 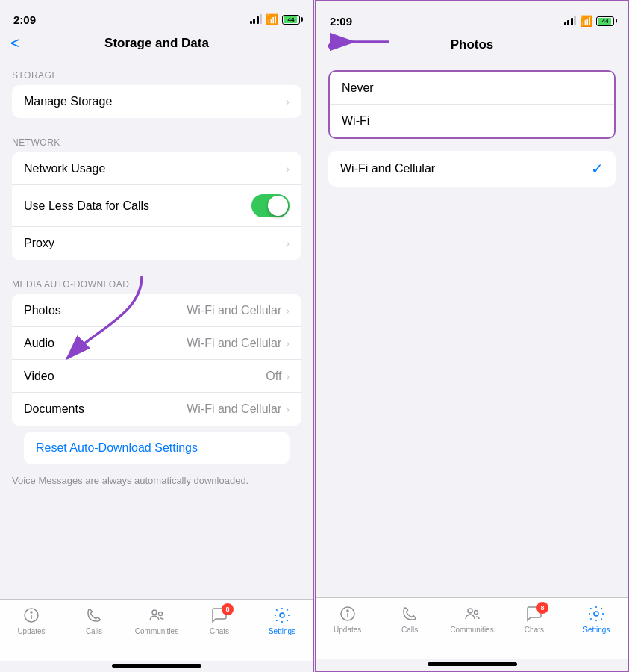 What do you see at coordinates (270, 206) in the screenshot?
I see `use-less-data-toggle` at bounding box center [270, 206].